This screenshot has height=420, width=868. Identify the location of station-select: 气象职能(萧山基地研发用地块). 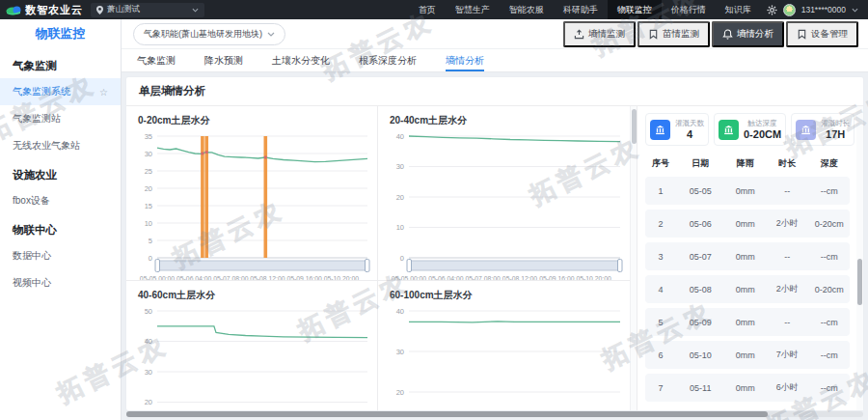
(209, 35).